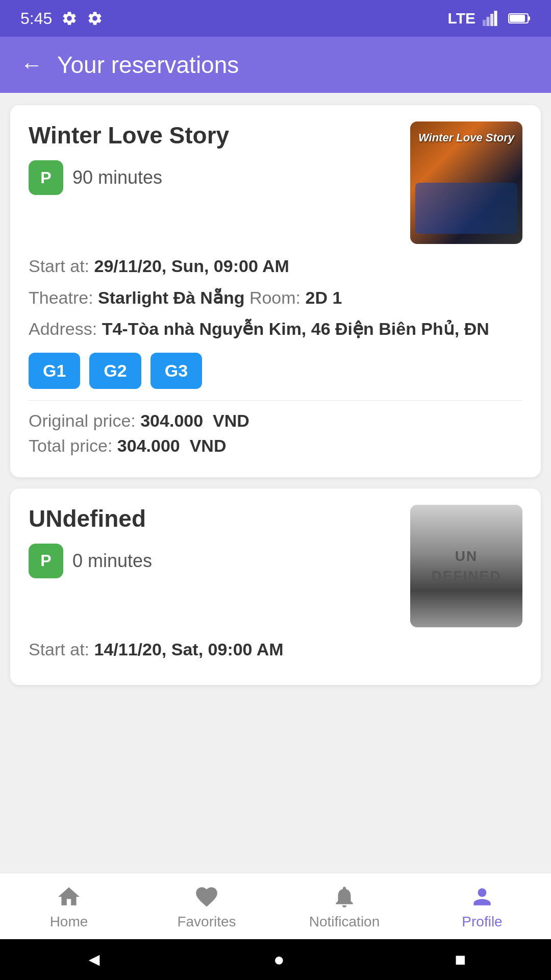 The height and width of the screenshot is (980, 551). Describe the element at coordinates (69, 897) in the screenshot. I see `home-icon` at that location.